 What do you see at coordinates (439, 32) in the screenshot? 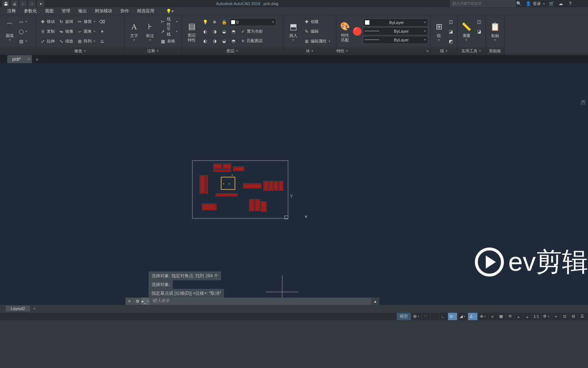
I see `group-button: ⊞ 组▼` at bounding box center [439, 32].